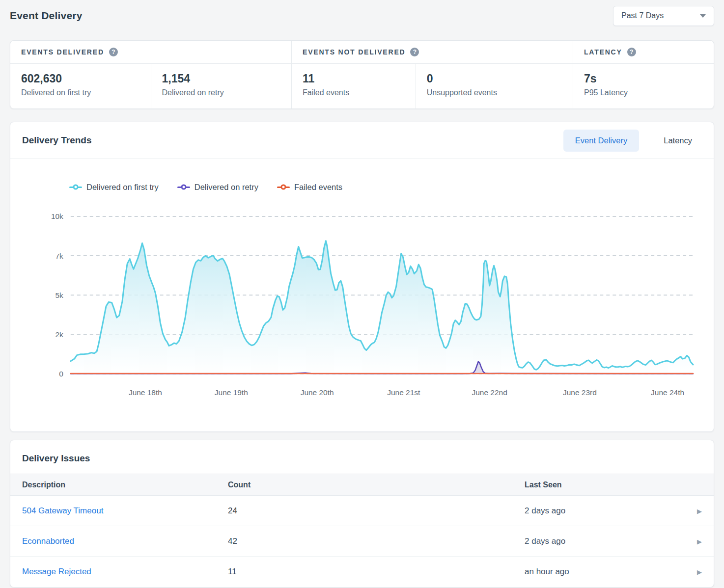 This screenshot has height=588, width=724. What do you see at coordinates (643, 86) in the screenshot?
I see `stat-metric: 7sP95 Latency` at bounding box center [643, 86].